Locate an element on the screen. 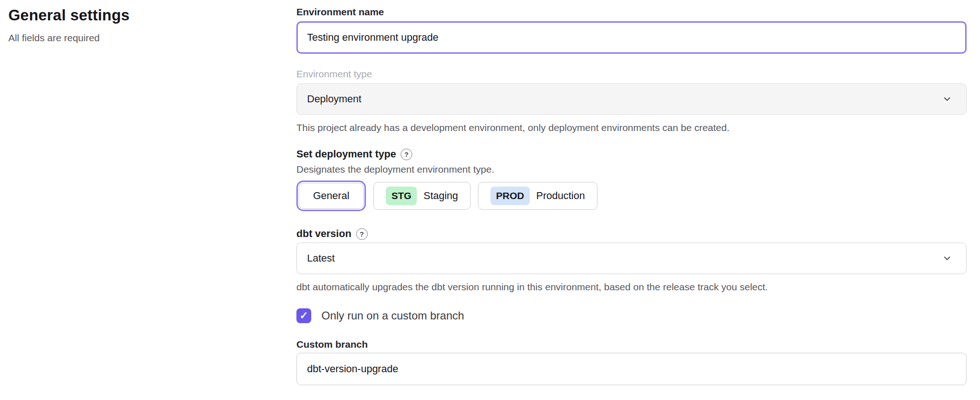 Image resolution: width=980 pixels, height=400 pixels. dbt-version-value: Latest is located at coordinates (321, 258).